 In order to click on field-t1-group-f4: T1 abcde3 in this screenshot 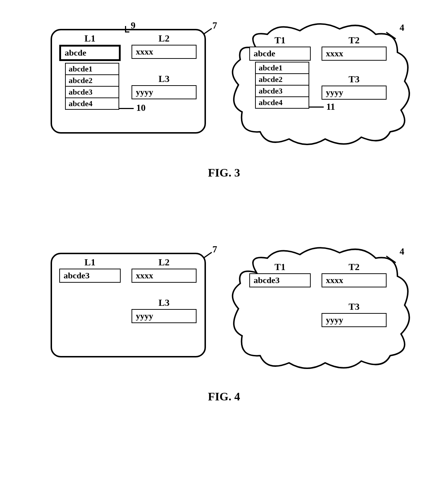, I will do `click(280, 274)`.